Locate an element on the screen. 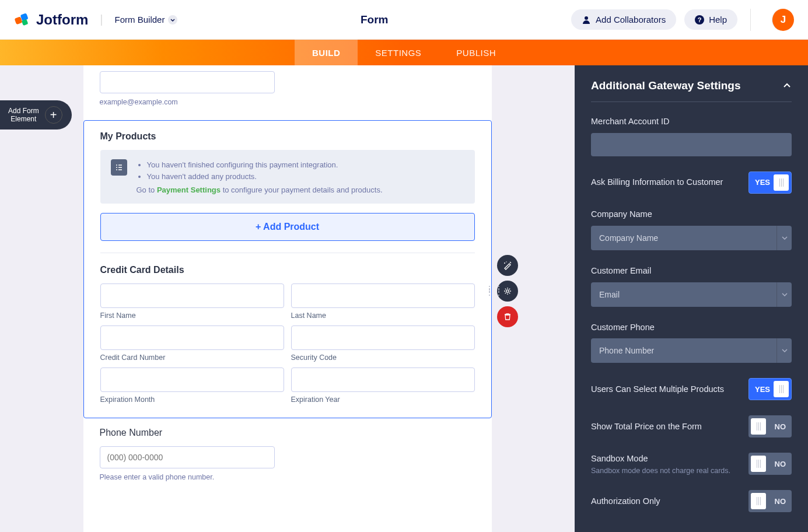  app-header: Jotform | Form Builder Form Add Collabor… is located at coordinates (404, 20).